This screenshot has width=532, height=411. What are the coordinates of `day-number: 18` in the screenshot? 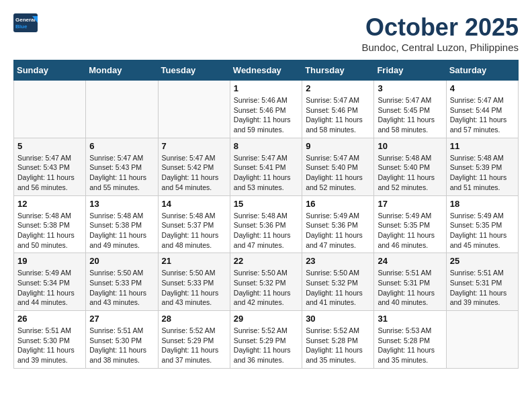 It's located at (482, 204).